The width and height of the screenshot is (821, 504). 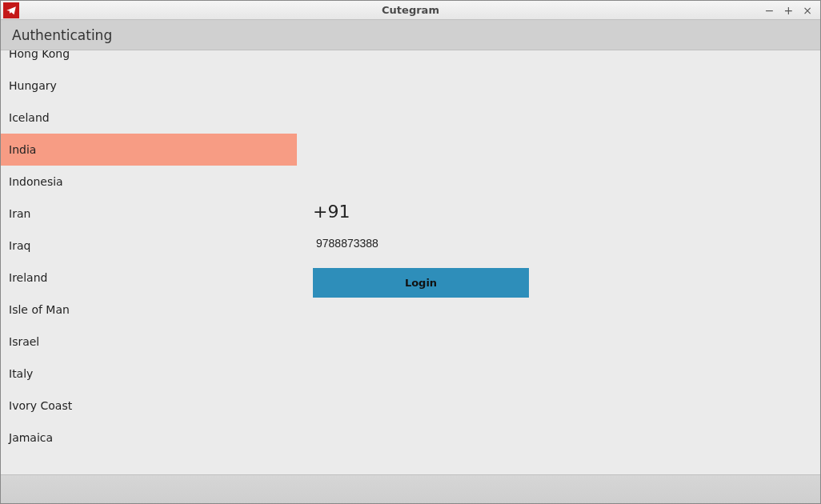 I want to click on window-controls: − + ×, so click(x=792, y=10).